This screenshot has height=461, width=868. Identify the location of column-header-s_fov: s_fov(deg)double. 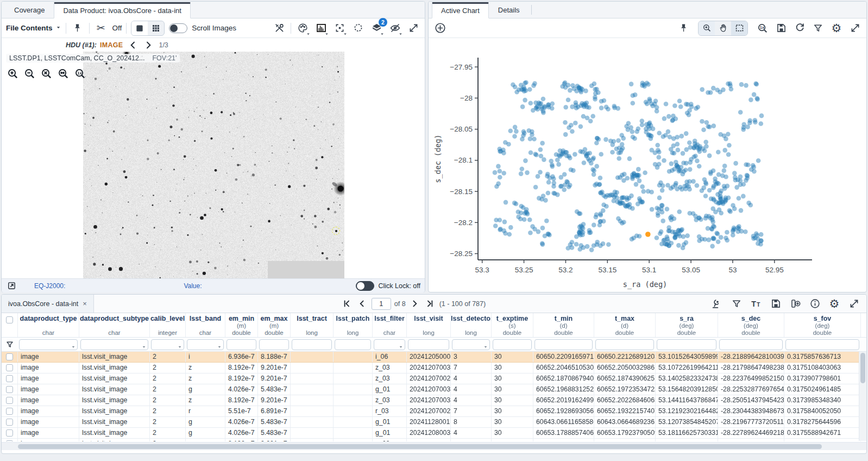
(822, 325).